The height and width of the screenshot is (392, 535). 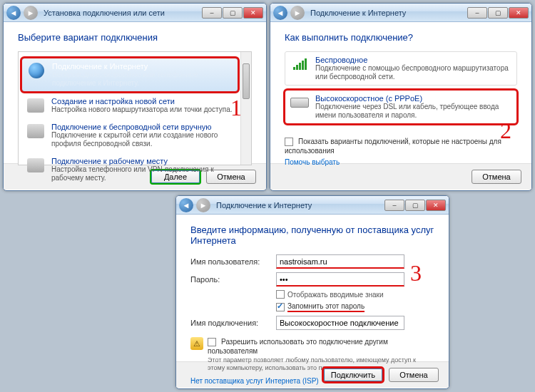 I want to click on allow-others-checkbox, so click(x=212, y=342).